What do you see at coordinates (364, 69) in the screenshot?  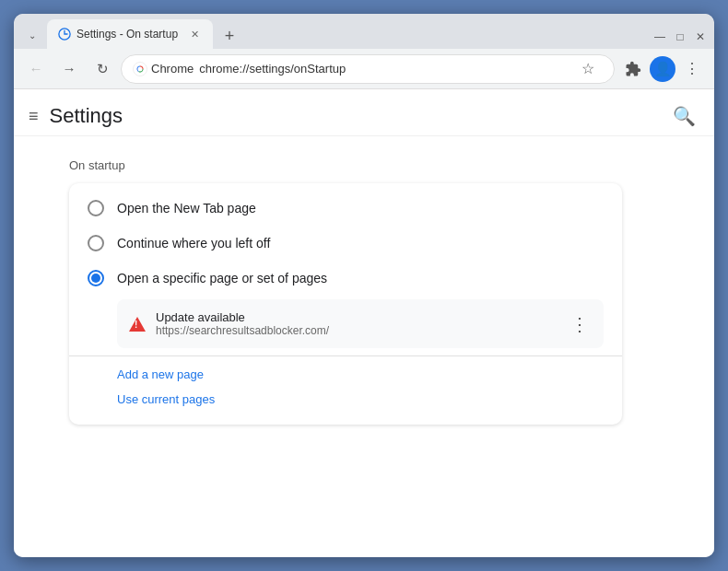 I see `toolbar: ← → ↻ Chrome chrome://settings/onStartup…` at bounding box center [364, 69].